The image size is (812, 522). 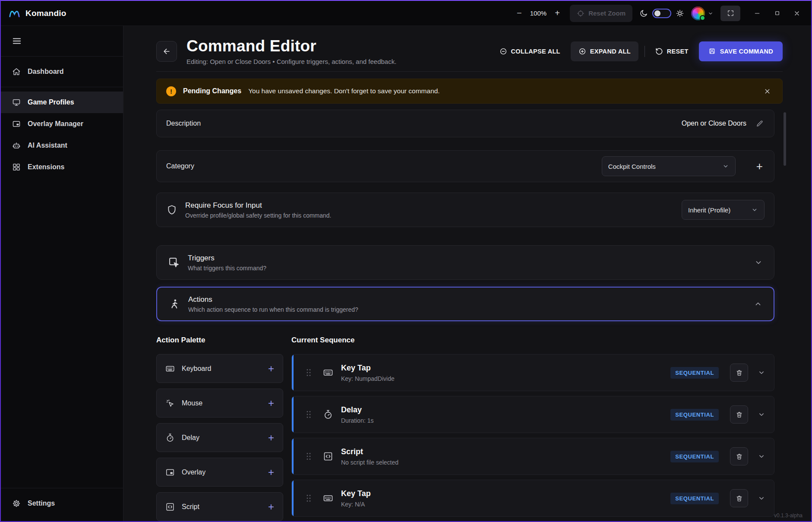 What do you see at coordinates (519, 13) in the screenshot?
I see `zoom-out-button: −` at bounding box center [519, 13].